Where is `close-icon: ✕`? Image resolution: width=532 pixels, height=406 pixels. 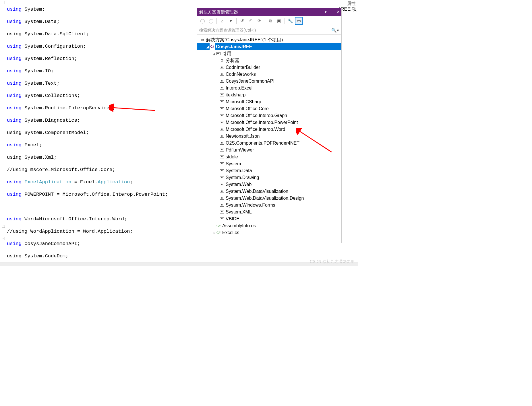
close-icon: ✕ is located at coordinates (338, 12).